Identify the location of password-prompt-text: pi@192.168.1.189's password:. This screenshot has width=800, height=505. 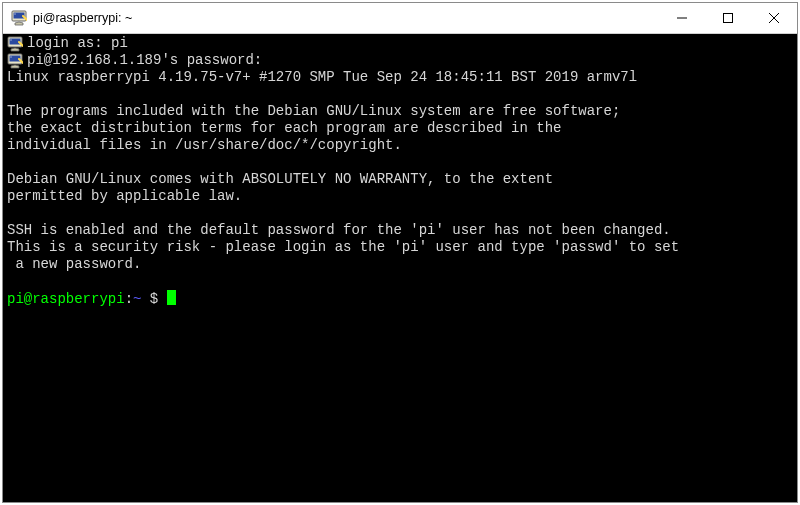
(144, 60).